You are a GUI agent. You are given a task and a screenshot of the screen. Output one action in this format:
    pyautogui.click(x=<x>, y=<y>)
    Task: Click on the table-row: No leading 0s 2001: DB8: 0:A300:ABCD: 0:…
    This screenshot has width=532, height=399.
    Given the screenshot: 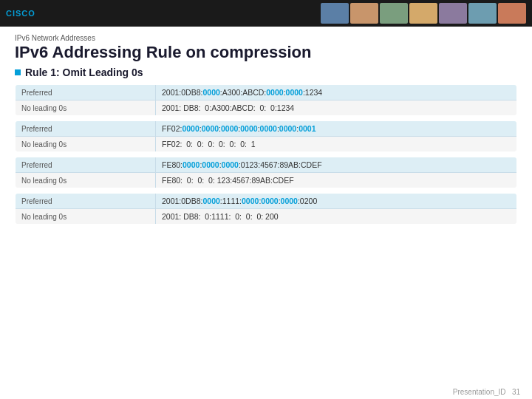 What is the action you would take?
    pyautogui.click(x=266, y=108)
    